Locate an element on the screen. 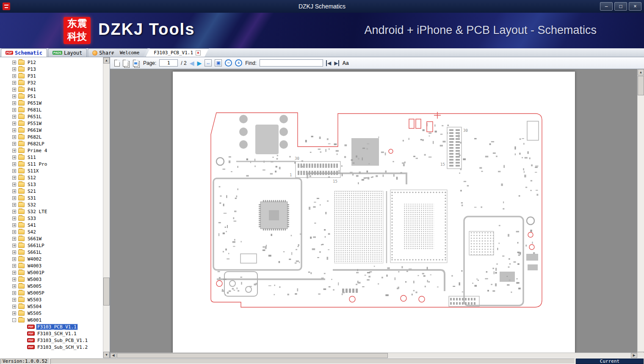 The width and height of the screenshot is (644, 364). tree-folder-w5001p: +W5001P is located at coordinates (52, 272).